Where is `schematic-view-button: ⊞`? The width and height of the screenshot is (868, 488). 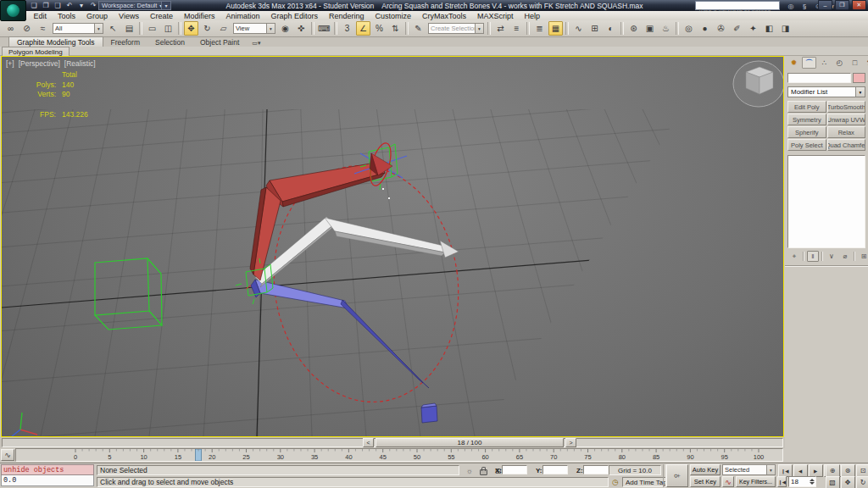
schematic-view-button: ⊞ is located at coordinates (595, 29).